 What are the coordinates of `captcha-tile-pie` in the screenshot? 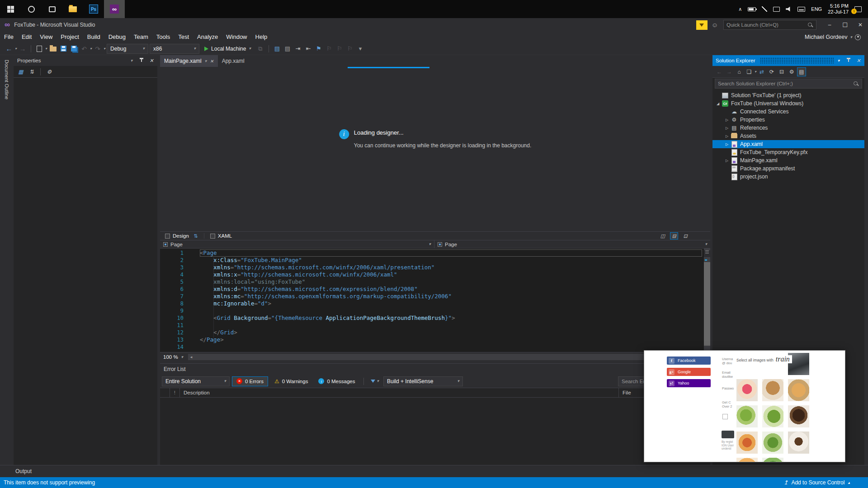 It's located at (798, 390).